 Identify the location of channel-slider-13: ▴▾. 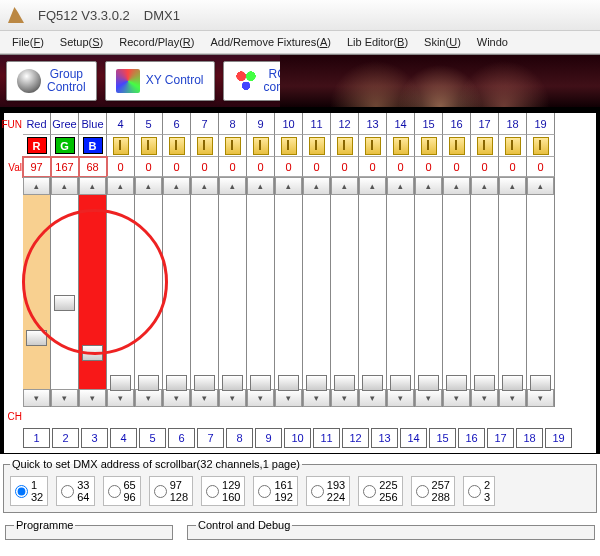
(373, 292).